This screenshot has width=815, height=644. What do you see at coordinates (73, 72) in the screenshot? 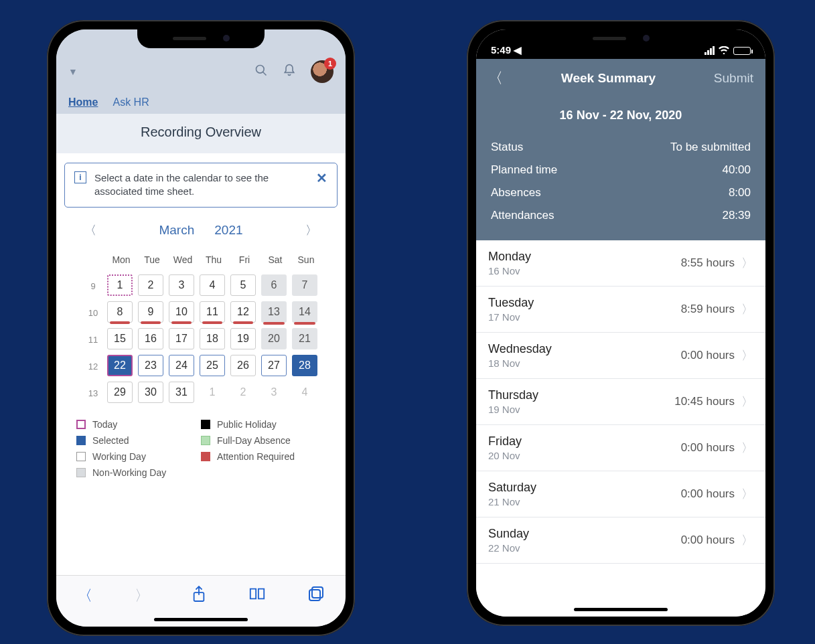
I see `menu-dropdown: ▼` at bounding box center [73, 72].